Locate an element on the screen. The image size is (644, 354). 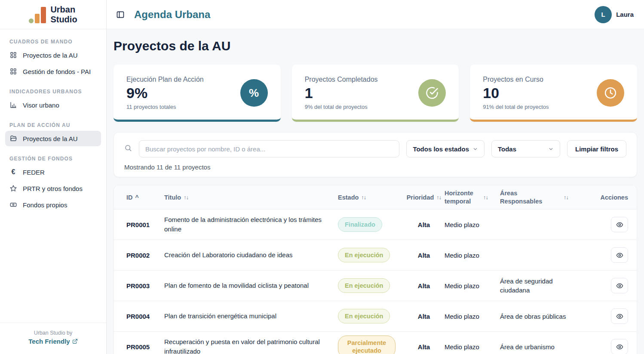
sidebar-item-proyectos-au-plan: Proyectos de la AU is located at coordinates (53, 139).